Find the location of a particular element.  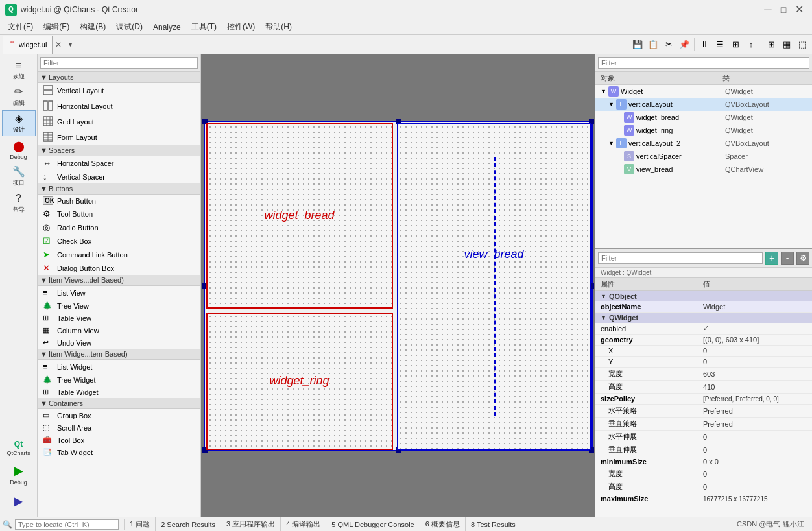

tree-row-vertical-spacer: S verticalSpacer Spacer is located at coordinates (704, 156).